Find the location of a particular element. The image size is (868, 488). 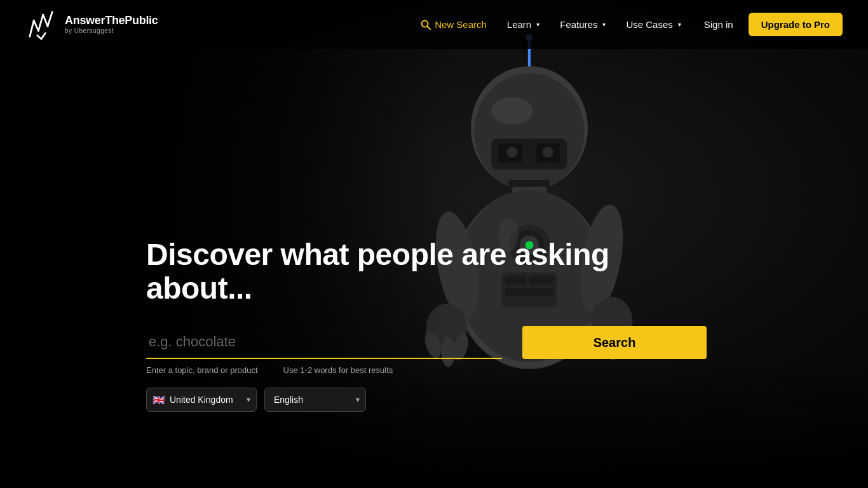

hint-topic: Enter a topic, brand or product is located at coordinates (202, 370).